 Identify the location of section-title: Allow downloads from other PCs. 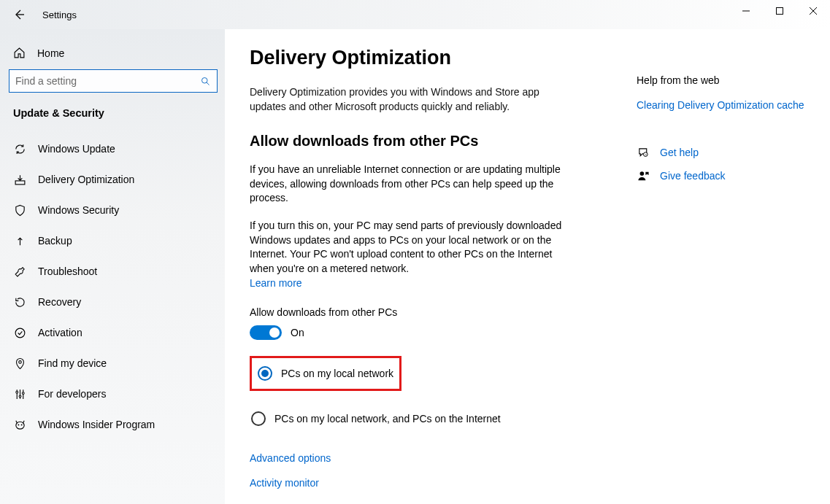
(421, 141).